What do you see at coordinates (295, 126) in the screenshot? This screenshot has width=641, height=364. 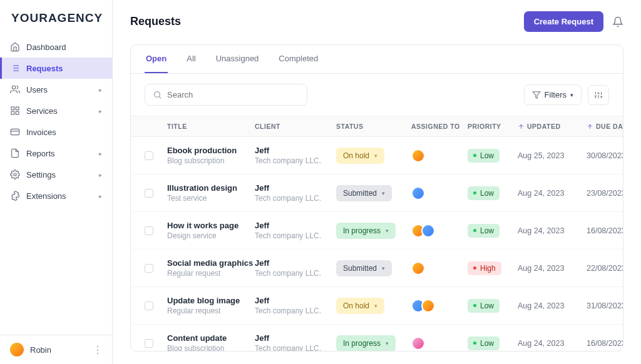 I see `col-client: CLIENT` at bounding box center [295, 126].